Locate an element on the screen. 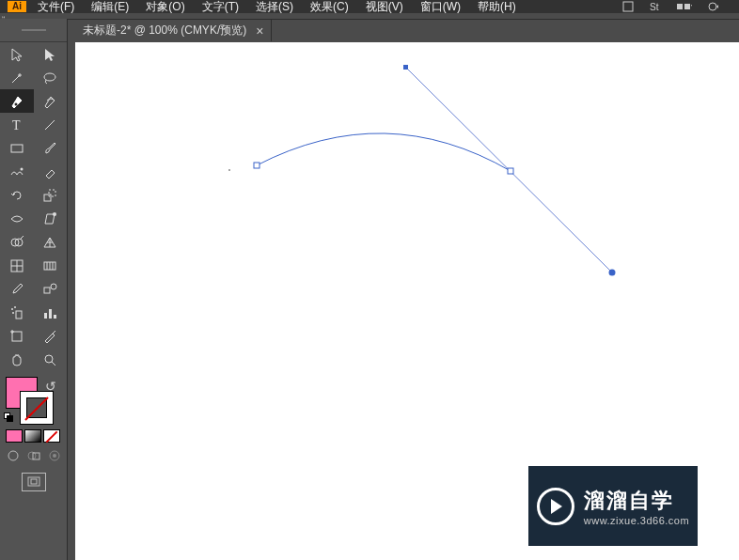 The image size is (739, 560). type-tool: T is located at coordinates (17, 124).